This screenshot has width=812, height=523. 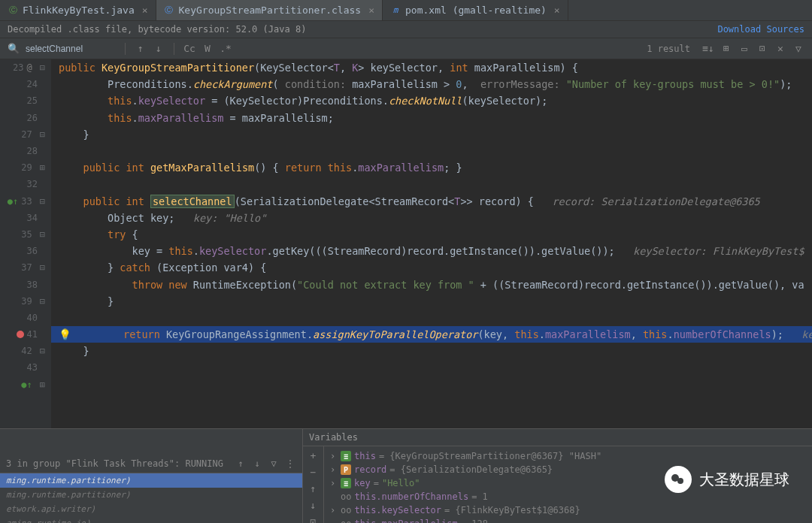 I want to click on whole-word-icon: W, so click(x=208, y=49).